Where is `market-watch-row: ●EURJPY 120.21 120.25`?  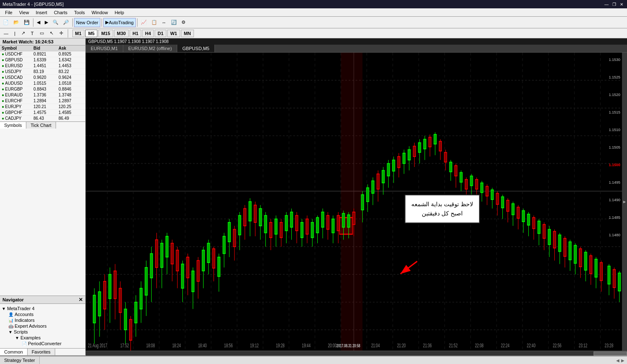
market-watch-row: ●EURJPY 120.21 120.25 is located at coordinates (43, 107).